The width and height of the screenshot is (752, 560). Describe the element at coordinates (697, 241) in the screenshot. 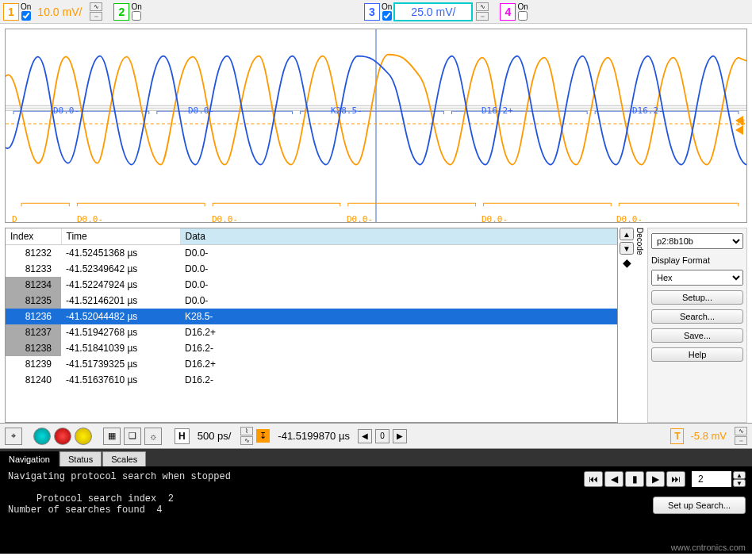

I see `protocol-select: p2:8b10b` at that location.